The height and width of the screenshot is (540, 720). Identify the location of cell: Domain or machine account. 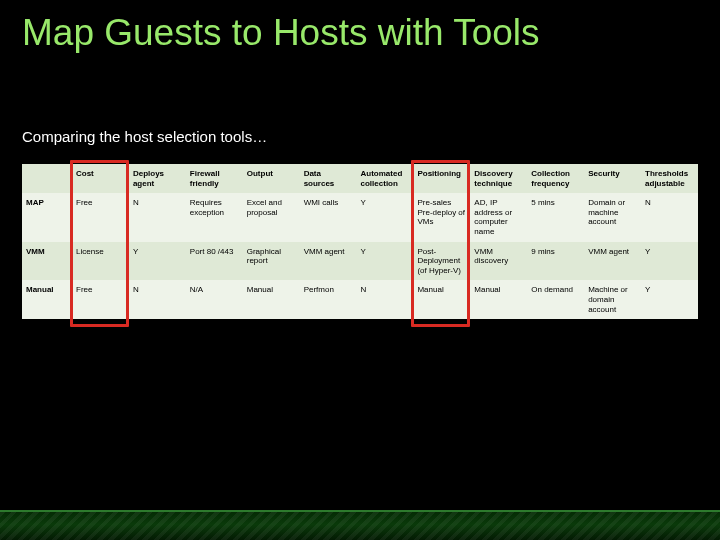
(612, 217).